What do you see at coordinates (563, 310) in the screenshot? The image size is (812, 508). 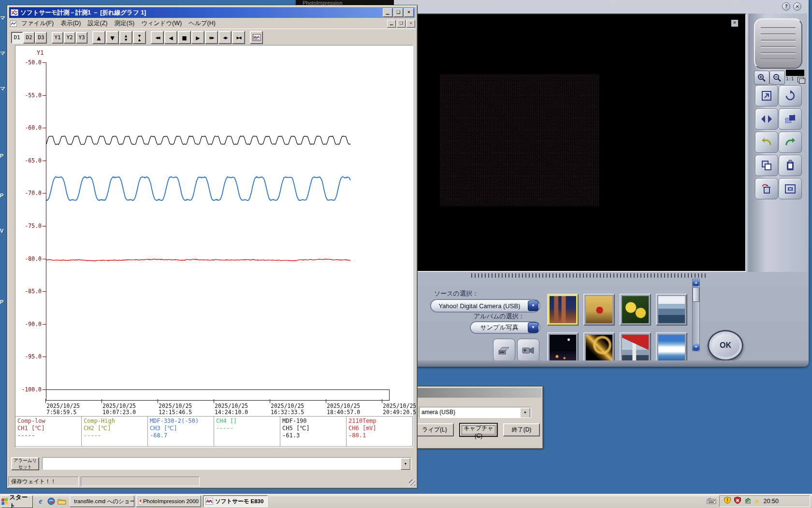 I see `thumbnail-canyon-spires` at bounding box center [563, 310].